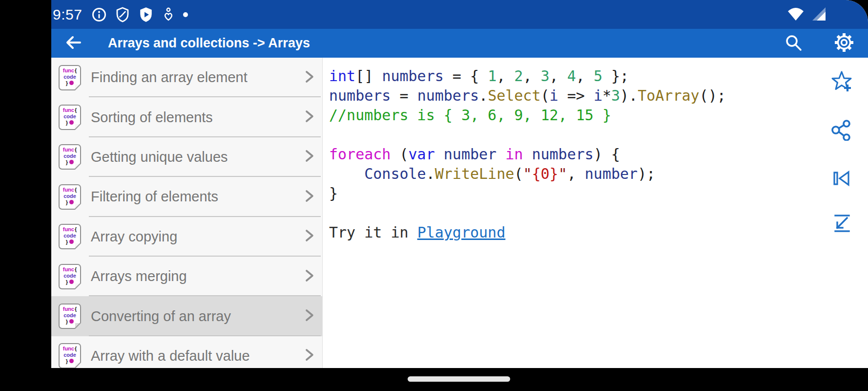 This screenshot has width=868, height=391. What do you see at coordinates (186, 157) in the screenshot?
I see `topic-row: func{ code } Getting unique values` at bounding box center [186, 157].